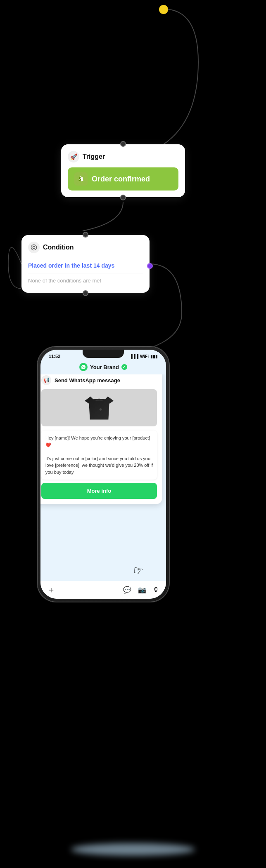 This screenshot has height=868, width=266. I want to click on trigger-icon: 🚀, so click(74, 157).